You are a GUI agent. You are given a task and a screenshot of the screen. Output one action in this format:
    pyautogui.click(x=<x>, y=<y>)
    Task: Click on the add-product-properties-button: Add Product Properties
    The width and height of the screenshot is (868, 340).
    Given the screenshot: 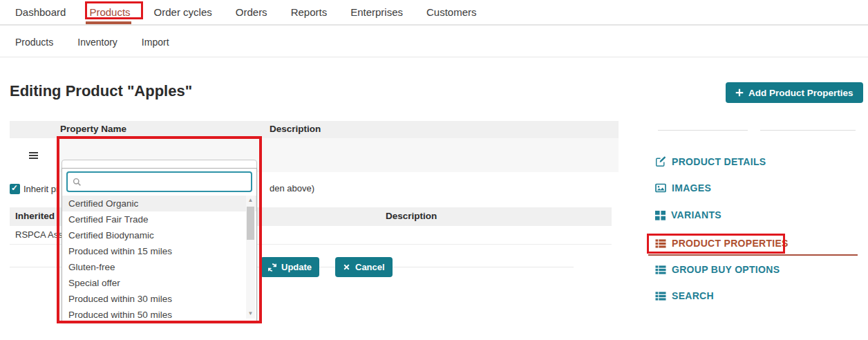 What is the action you would take?
    pyautogui.click(x=795, y=93)
    